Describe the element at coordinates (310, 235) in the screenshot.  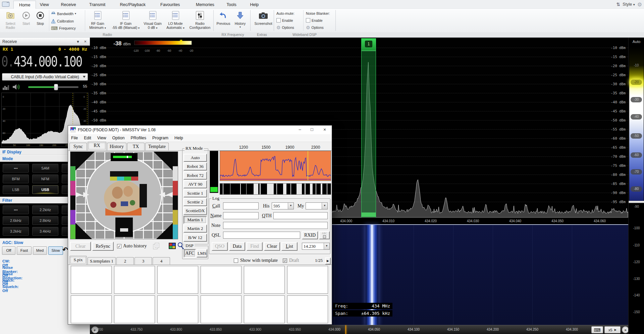
I see `rxid-button: RXID` at that location.